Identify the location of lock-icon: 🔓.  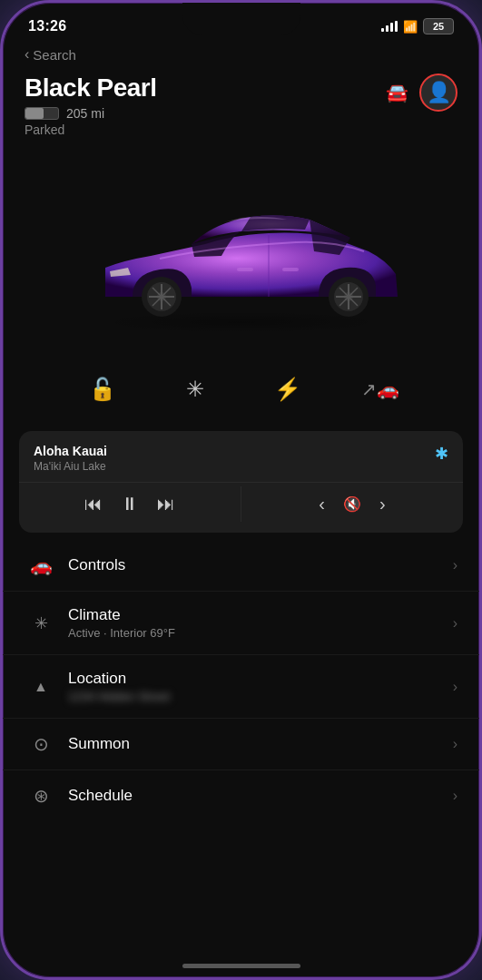
(103, 389).